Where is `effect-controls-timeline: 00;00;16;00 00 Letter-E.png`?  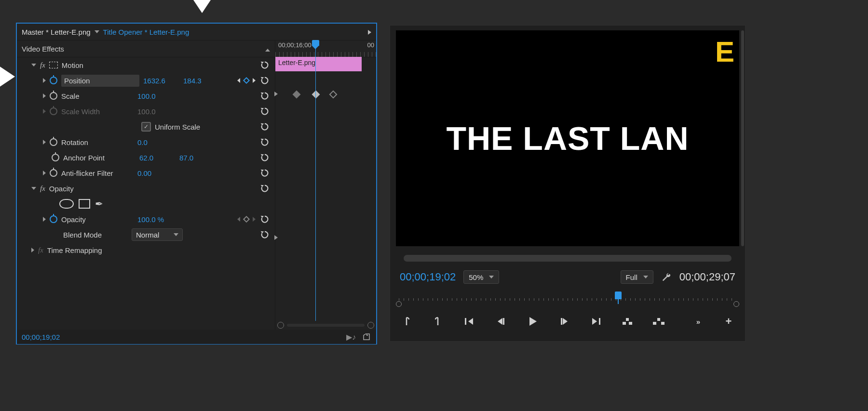 effect-controls-timeline: 00;00;16;00 00 Letter-E.png is located at coordinates (326, 185).